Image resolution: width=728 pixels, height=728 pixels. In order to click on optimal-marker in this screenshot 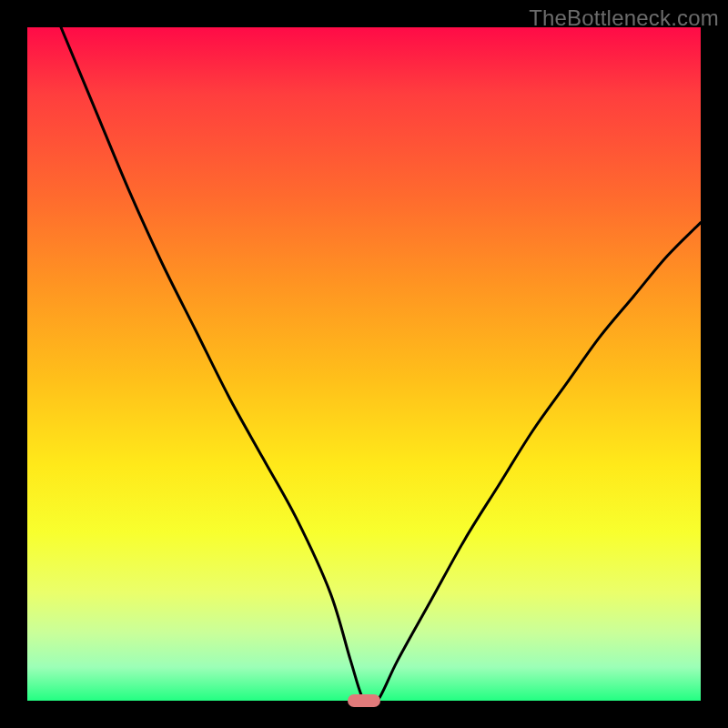, I will do `click(364, 701)`.